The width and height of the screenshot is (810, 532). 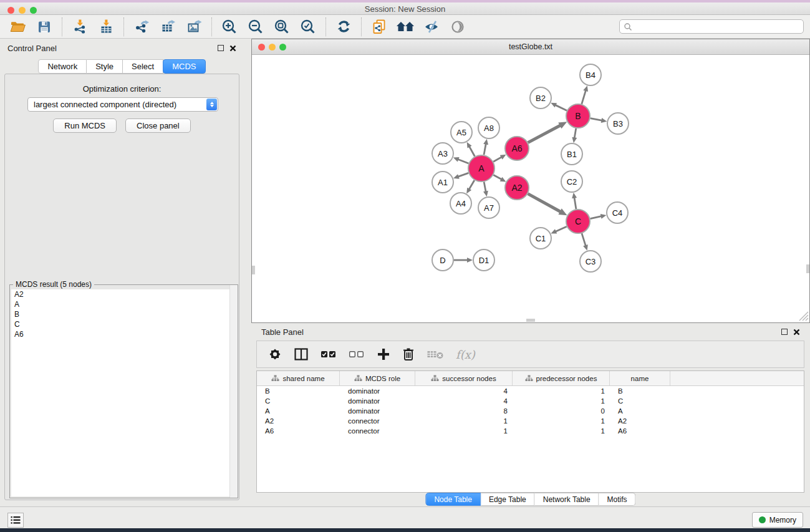 What do you see at coordinates (640, 411) in the screenshot?
I see `table-cell: A` at bounding box center [640, 411].